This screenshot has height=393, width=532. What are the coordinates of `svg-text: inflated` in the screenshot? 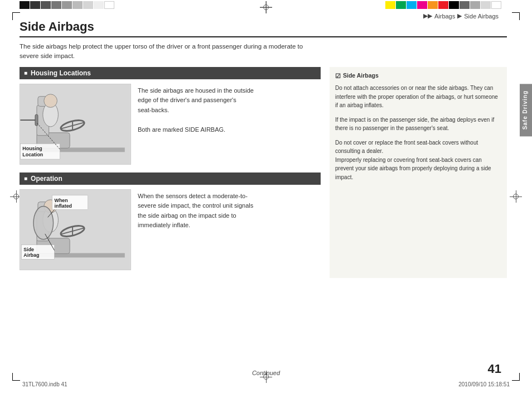 It's located at (64, 205).